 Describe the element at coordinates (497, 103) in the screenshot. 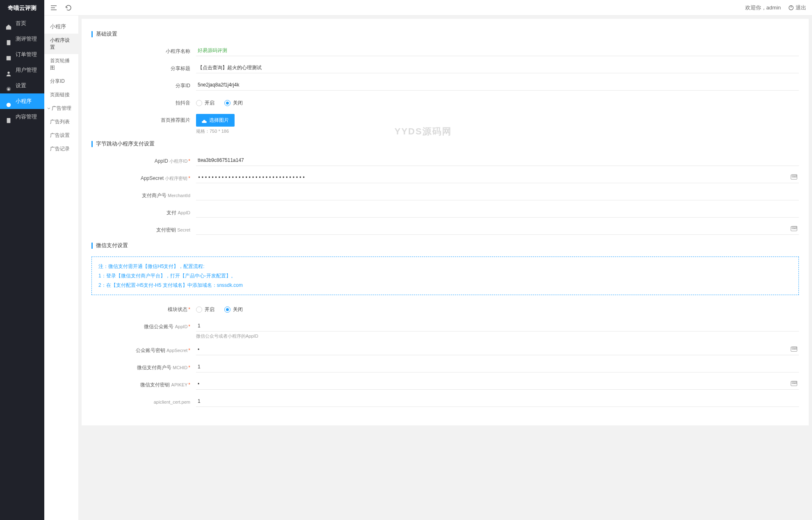

I see `radio-douyin: 开启 关闭` at that location.